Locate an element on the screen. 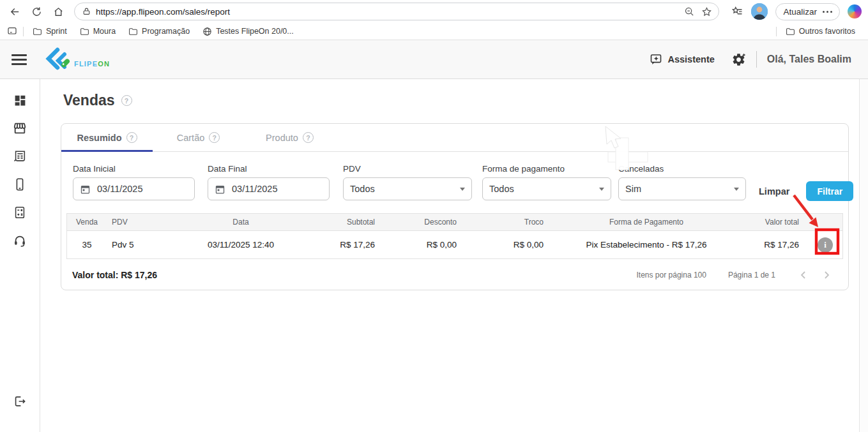  canceled-label: Canceladas is located at coordinates (682, 168).